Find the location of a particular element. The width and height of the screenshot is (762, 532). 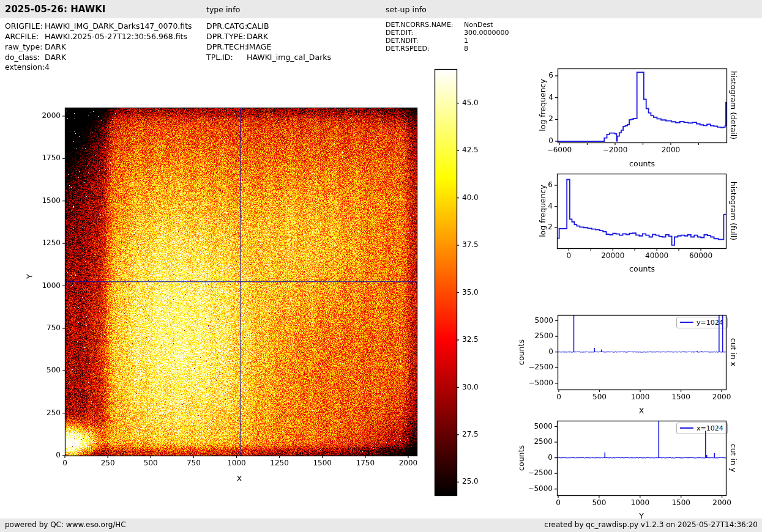

cut-x-right-label: cut in x is located at coordinates (733, 352).